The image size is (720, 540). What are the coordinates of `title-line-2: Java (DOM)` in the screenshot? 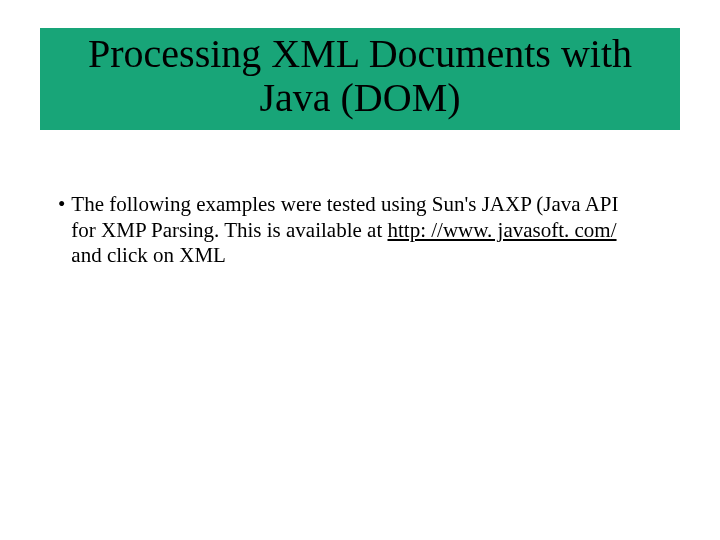 It's located at (360, 98).